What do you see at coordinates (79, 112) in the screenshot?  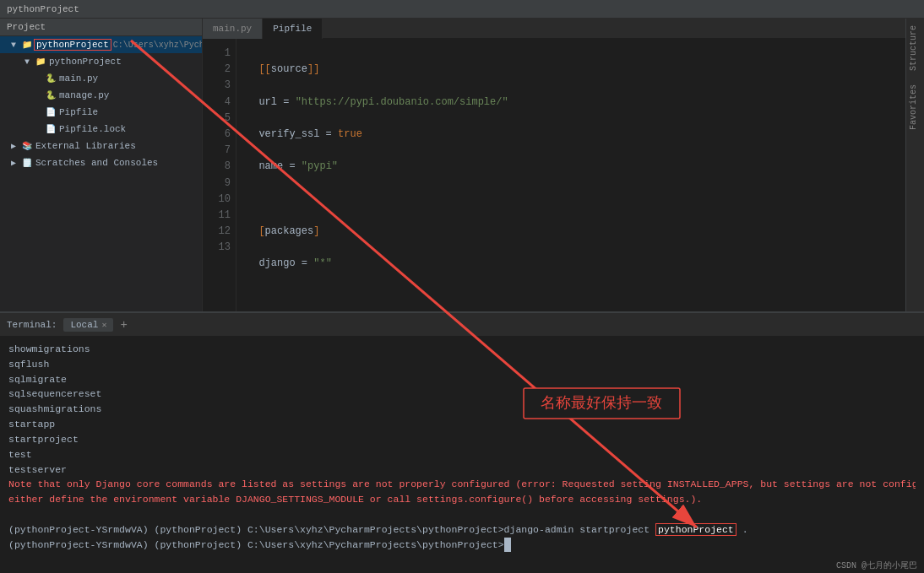 I see `pipfile-label: Pipfile` at bounding box center [79, 112].